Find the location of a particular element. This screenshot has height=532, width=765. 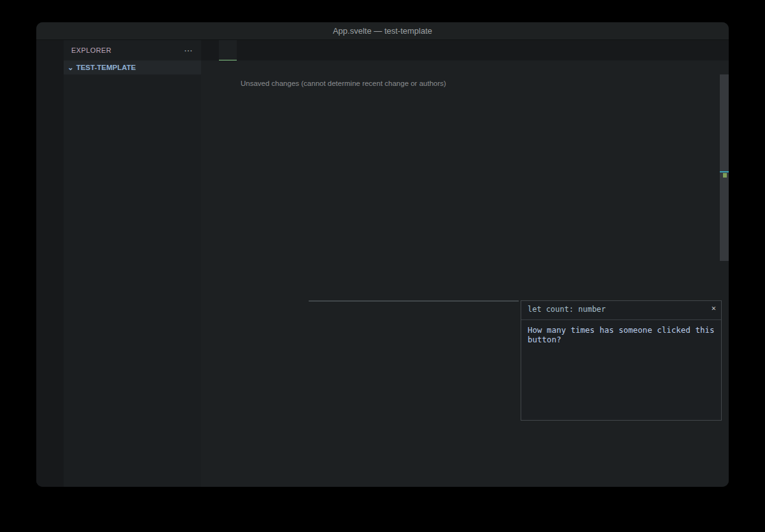

breadcrumb is located at coordinates (465, 67).